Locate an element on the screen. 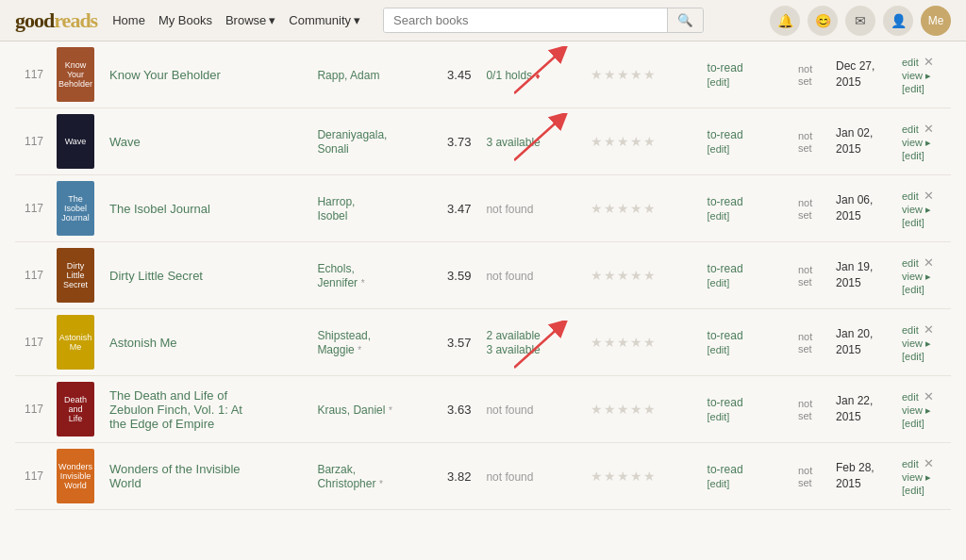 The width and height of the screenshot is (966, 560). friends-button: 😊 is located at coordinates (823, 21).